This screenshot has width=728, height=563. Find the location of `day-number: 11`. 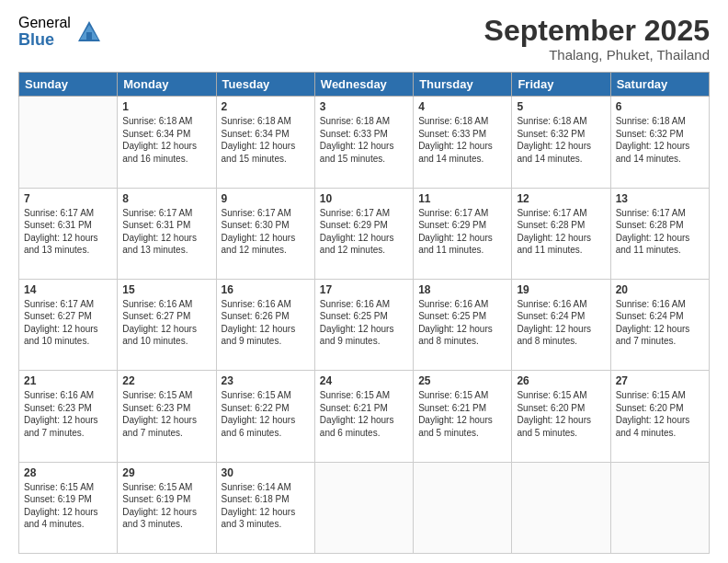

day-number: 11 is located at coordinates (462, 199).